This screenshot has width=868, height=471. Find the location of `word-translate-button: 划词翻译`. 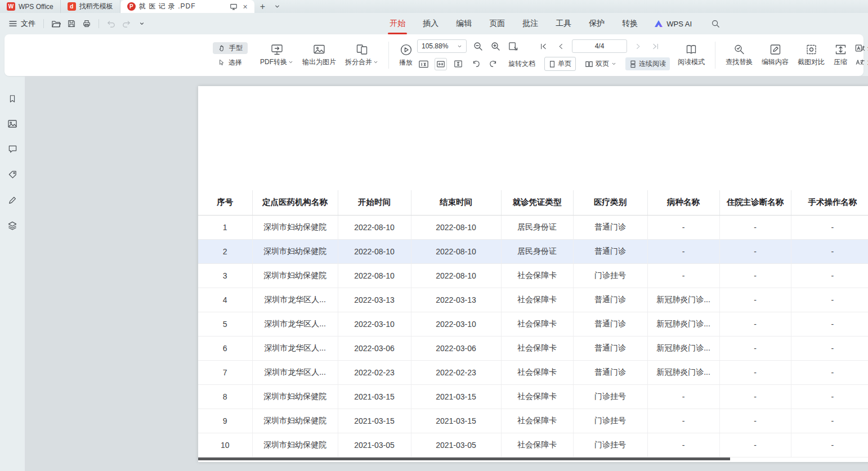

word-translate-button: 划词翻译 is located at coordinates (861, 62).